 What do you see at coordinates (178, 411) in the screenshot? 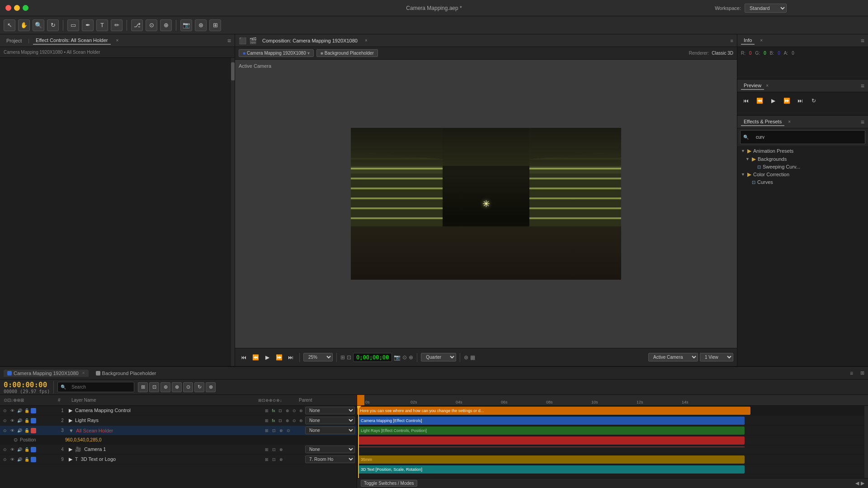
I see `table-row: ⊙ 👁 🔊 🔓 1 ▶ Camera Mapping Control ⊞ fx` at bounding box center [178, 411].